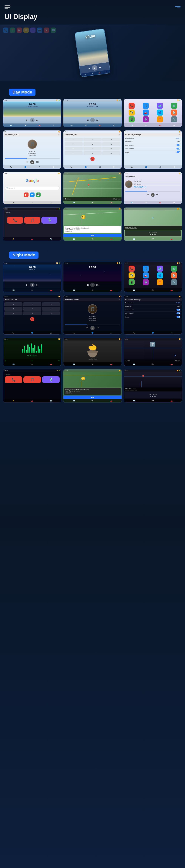 The width and height of the screenshot is (185, 868). I want to click on nav-e-n6: 📞, so click(134, 333).